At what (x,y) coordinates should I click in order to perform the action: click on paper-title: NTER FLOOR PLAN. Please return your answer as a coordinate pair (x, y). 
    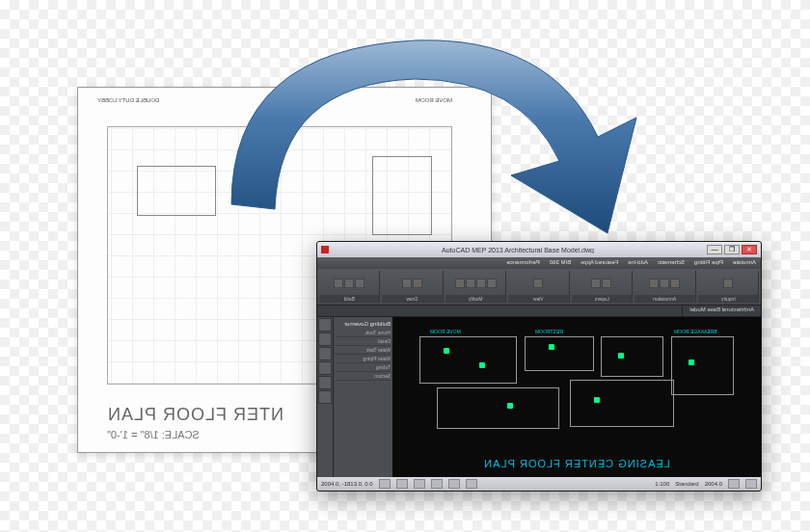
    Looking at the image, I should click on (195, 414).